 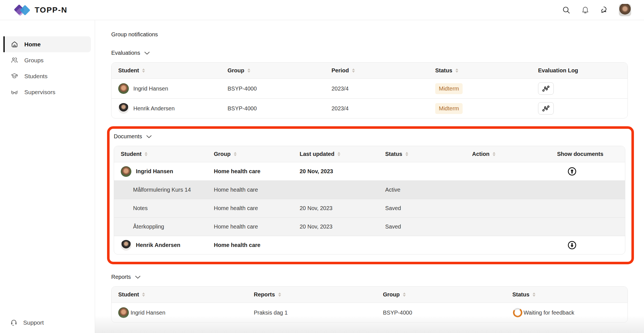 What do you see at coordinates (47, 76) in the screenshot?
I see `sidebar-item-students: Students` at bounding box center [47, 76].